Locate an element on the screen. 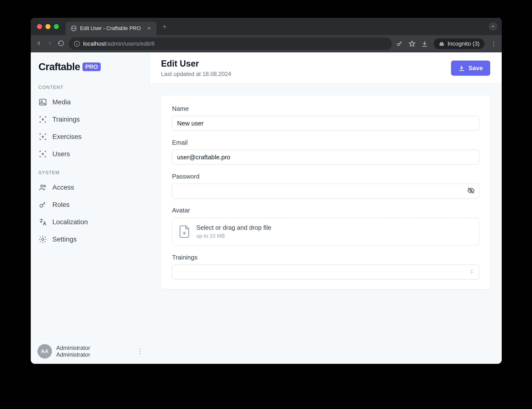  page-subtitle: Last updated at 18.08.2024 is located at coordinates (196, 74).